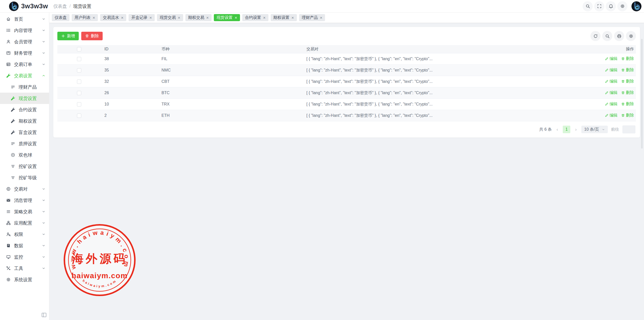 Image resolution: width=644 pixels, height=320 pixels. What do you see at coordinates (25, 155) in the screenshot?
I see `sidebar-subitem: 双色球` at bounding box center [25, 155].